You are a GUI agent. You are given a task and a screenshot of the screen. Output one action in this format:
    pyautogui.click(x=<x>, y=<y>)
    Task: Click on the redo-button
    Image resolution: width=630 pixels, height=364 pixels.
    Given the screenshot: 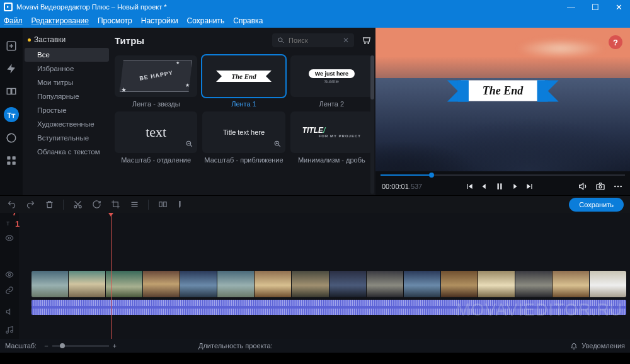 What is the action you would take?
    pyautogui.click(x=30, y=205)
    